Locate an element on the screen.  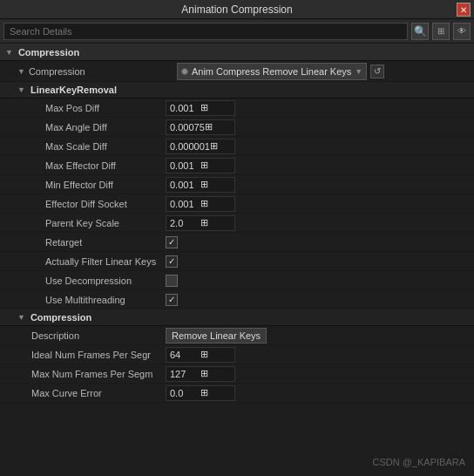
max-scale-diff-box: 0.000001 ⊞ is located at coordinates (200, 146).